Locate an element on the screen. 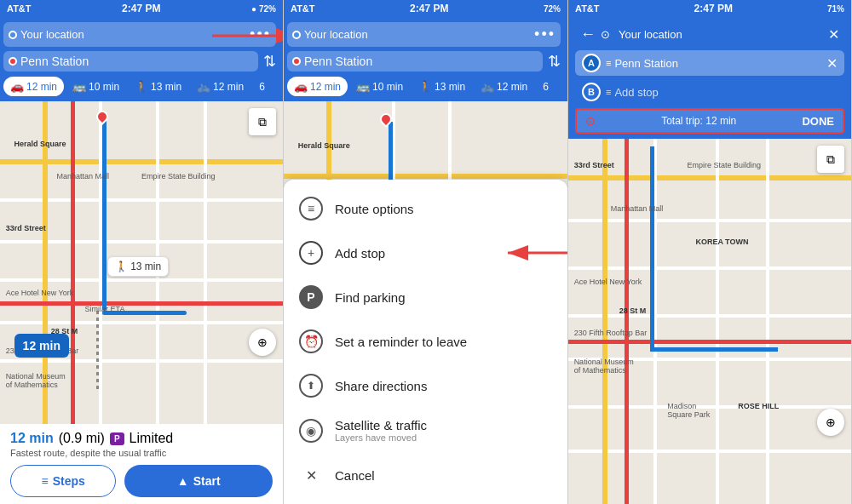 This screenshot has height=504, width=852. menu-cancel: ✕ Cancel is located at coordinates (426, 475).